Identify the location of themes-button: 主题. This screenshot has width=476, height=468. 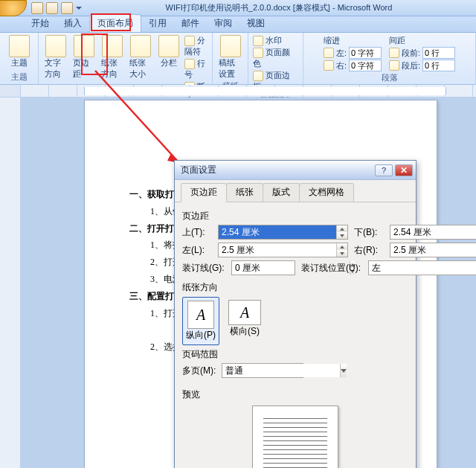
(19, 52).